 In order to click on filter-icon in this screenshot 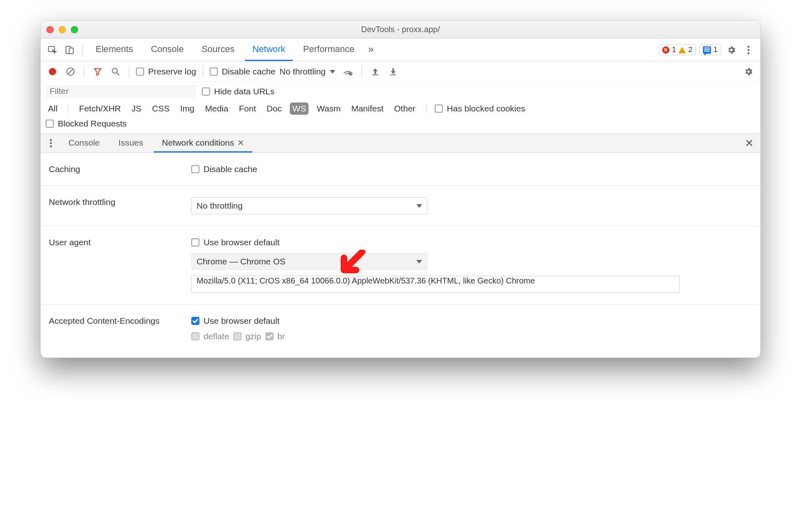, I will do `click(98, 72)`.